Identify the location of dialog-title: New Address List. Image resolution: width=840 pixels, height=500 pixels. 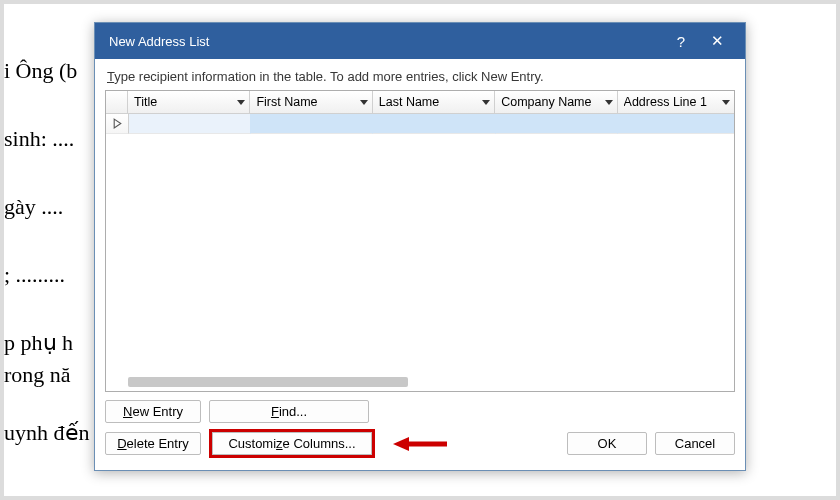
(386, 42).